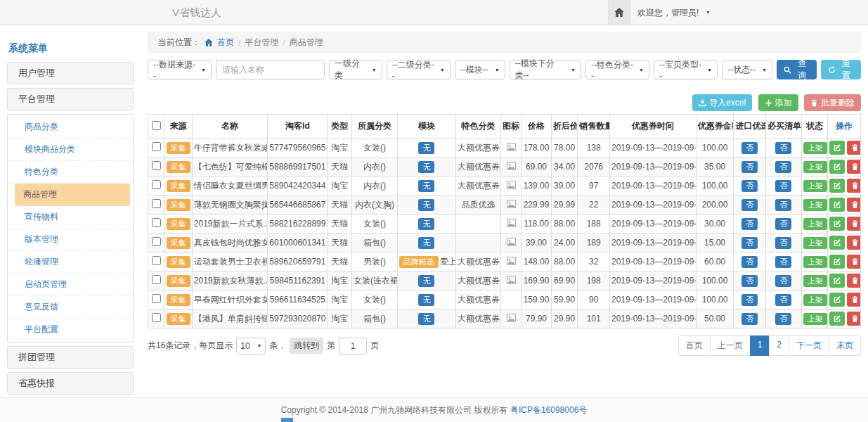  I want to click on filter-select-一级分类: 一级分类, so click(356, 70).